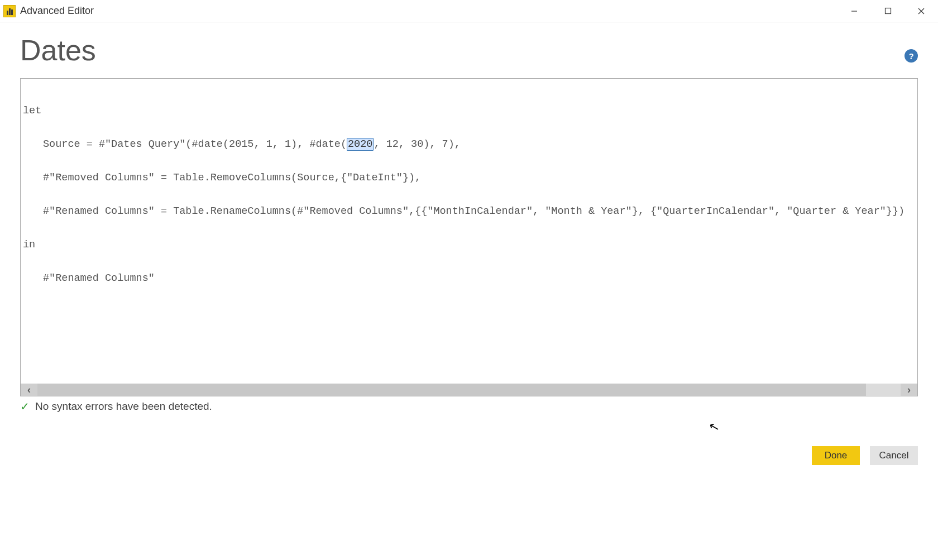 This screenshot has width=938, height=560. I want to click on code-line-2: Source = #"Dates Query"(#date(2015, 1, 1…, so click(469, 145).